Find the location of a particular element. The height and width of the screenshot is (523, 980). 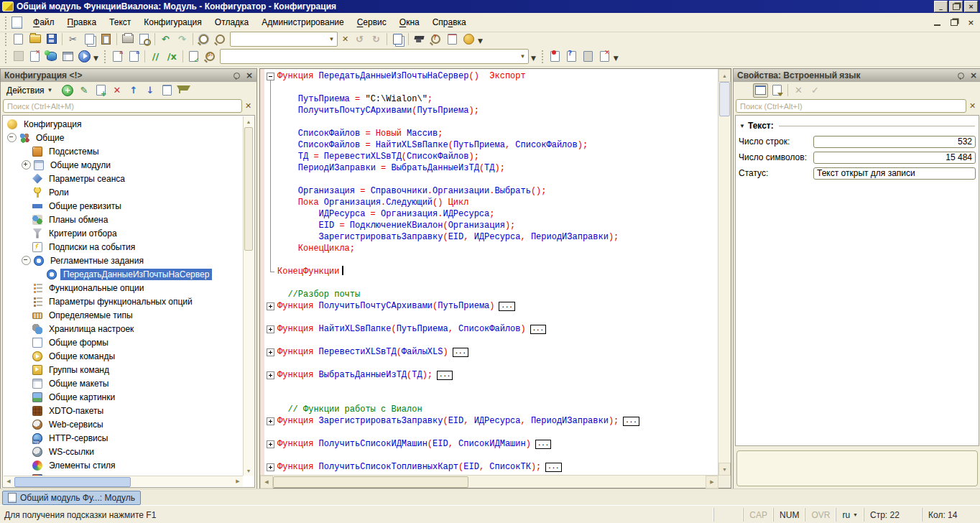

syntax-check-button is located at coordinates (194, 56).